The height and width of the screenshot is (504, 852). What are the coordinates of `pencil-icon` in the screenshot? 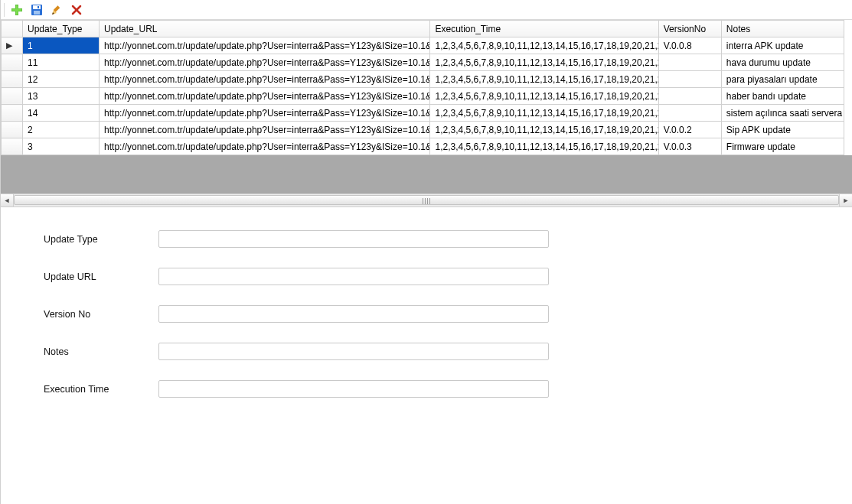 It's located at (57, 10).